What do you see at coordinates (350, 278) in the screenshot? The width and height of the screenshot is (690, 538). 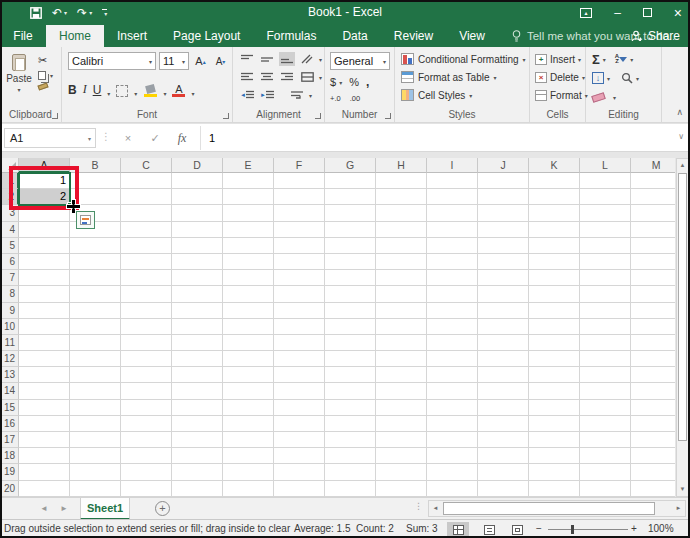 I see `cell-G7` at bounding box center [350, 278].